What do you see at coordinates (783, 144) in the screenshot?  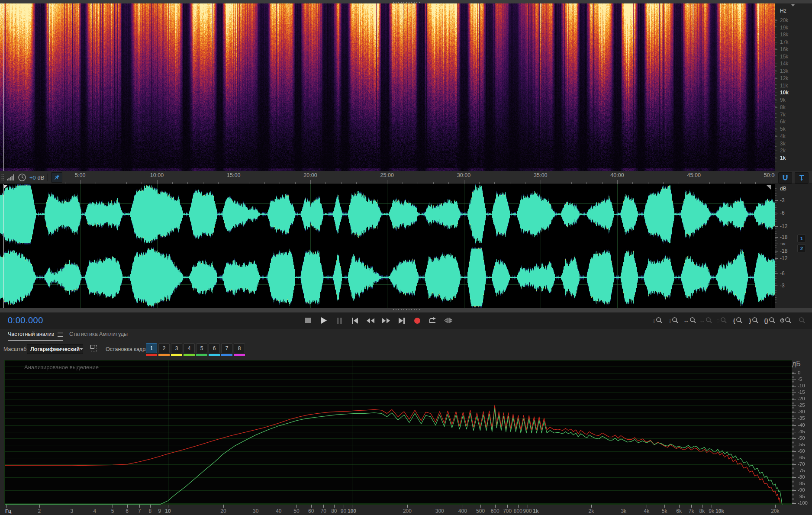 I see `hz-tick-label: 3k` at bounding box center [783, 144].